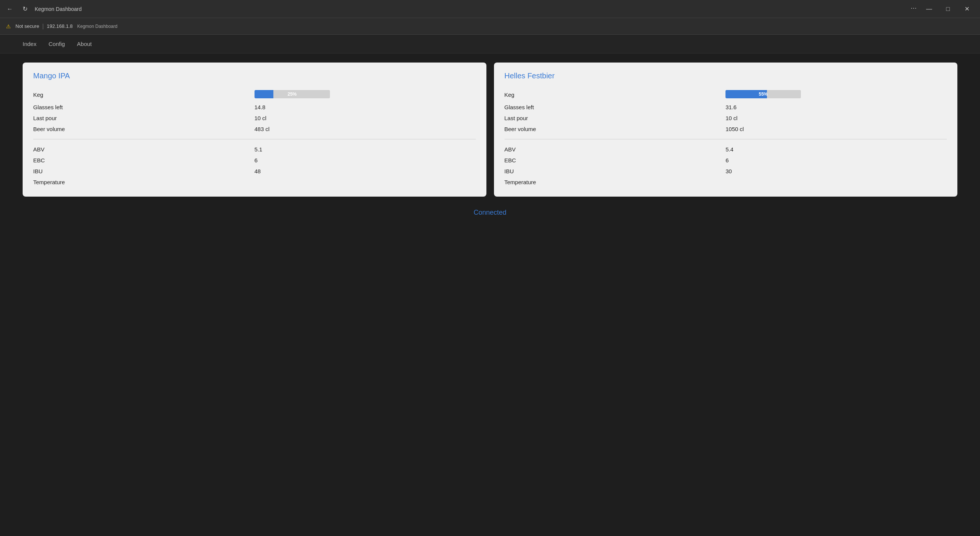 The height and width of the screenshot is (536, 980). Describe the element at coordinates (726, 149) in the screenshot. I see `table-row: ABV 5.4` at that location.